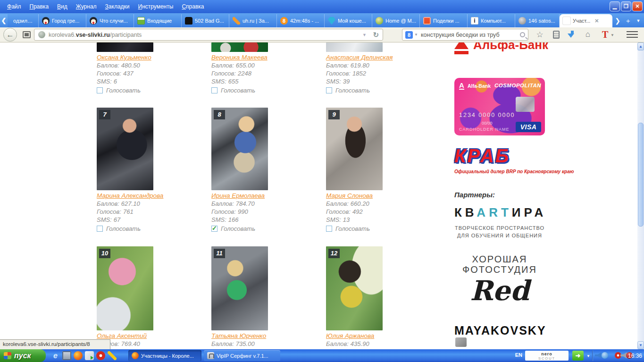 This screenshot has height=362, width=644. What do you see at coordinates (360, 58) in the screenshot?
I see `participant-name-link: Анастасия Делинская` at bounding box center [360, 58].